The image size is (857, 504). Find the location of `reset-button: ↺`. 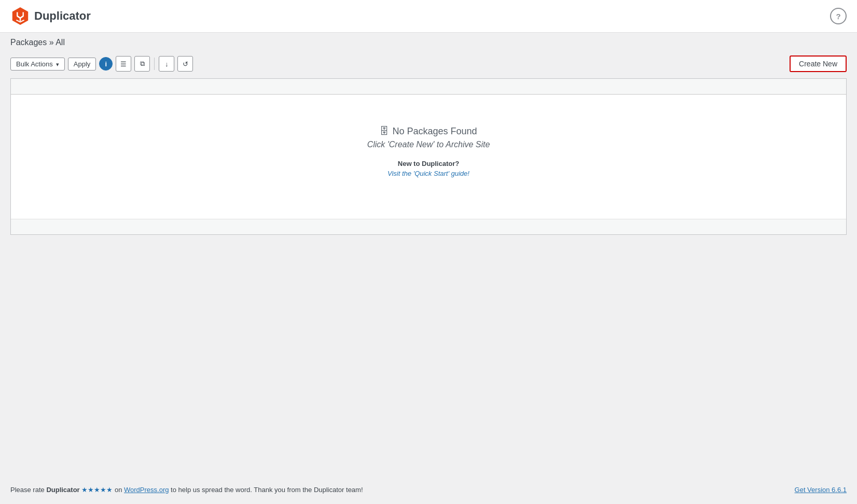

reset-button: ↺ is located at coordinates (185, 64).